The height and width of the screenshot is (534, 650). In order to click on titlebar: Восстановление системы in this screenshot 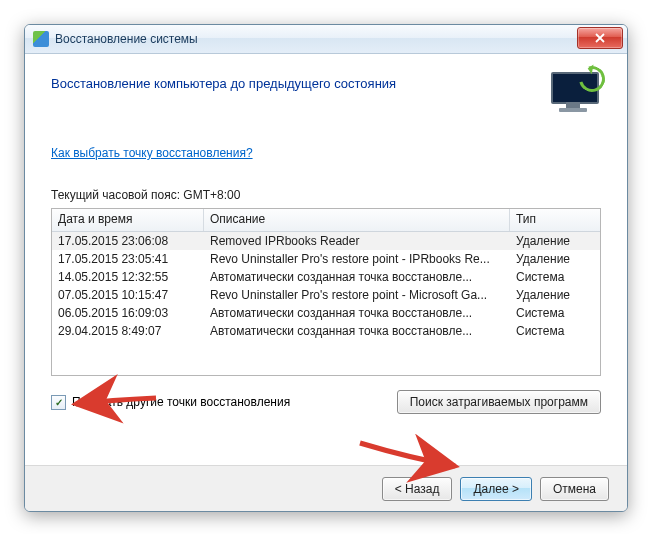, I will do `click(326, 40)`.